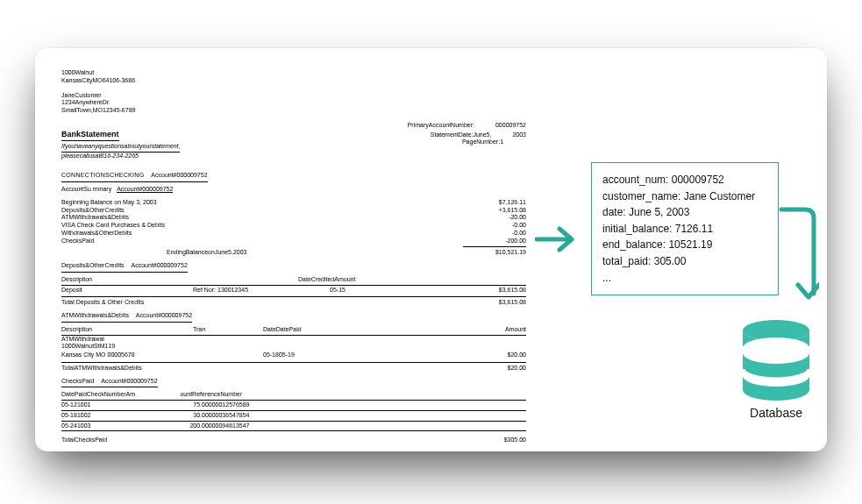  Describe the element at coordinates (95, 217) in the screenshot. I see `sum-atm-lbl: ATMWithdrawals&Debits` at that location.